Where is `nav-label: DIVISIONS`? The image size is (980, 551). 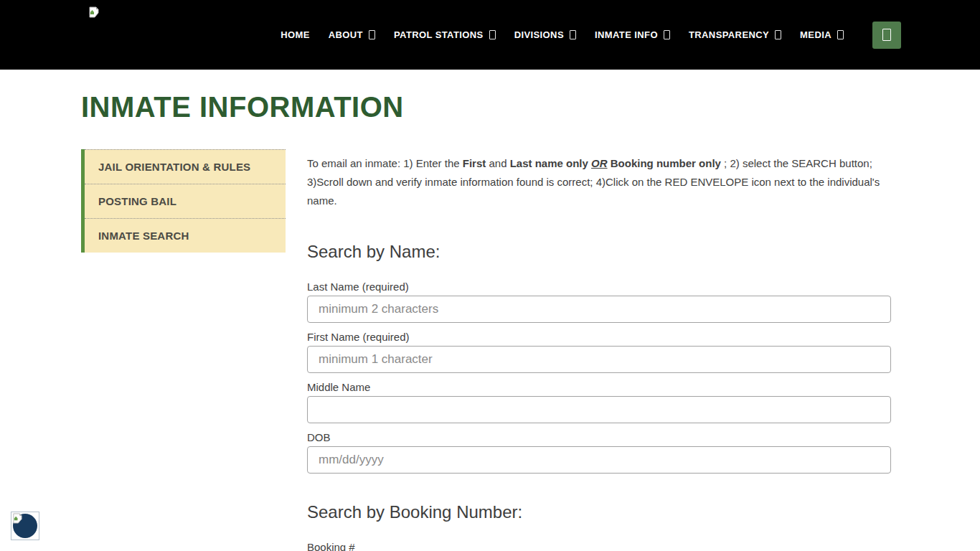 nav-label: DIVISIONS is located at coordinates (540, 34).